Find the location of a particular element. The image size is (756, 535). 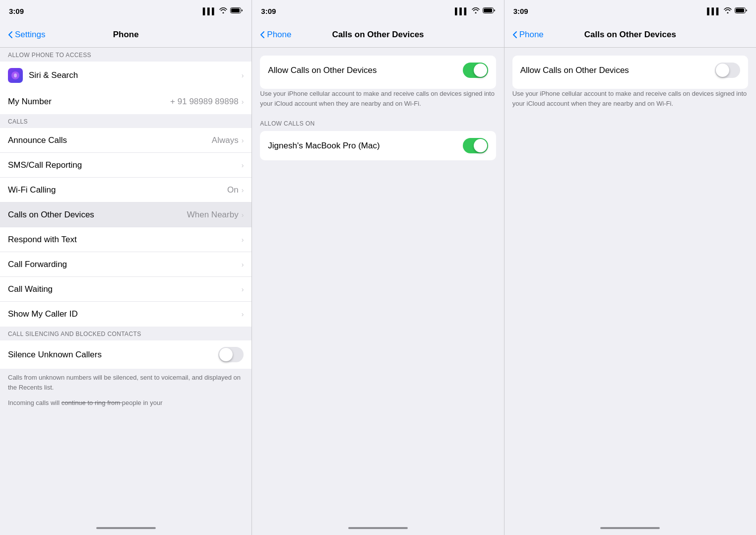

list-group-number: My Number + 91 98989 89898 › is located at coordinates (126, 102).